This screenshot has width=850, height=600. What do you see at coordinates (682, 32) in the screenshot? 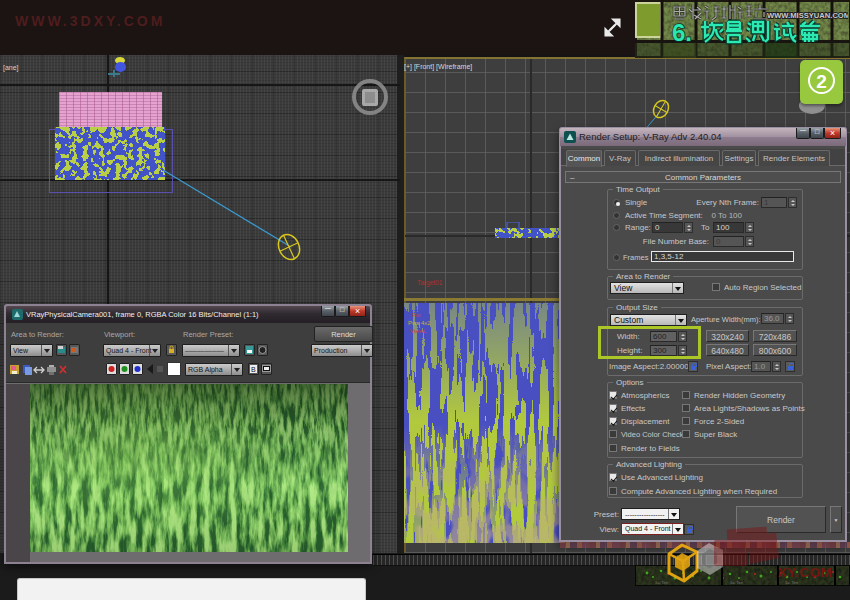
I see `svg-text: 6.` at bounding box center [682, 32].